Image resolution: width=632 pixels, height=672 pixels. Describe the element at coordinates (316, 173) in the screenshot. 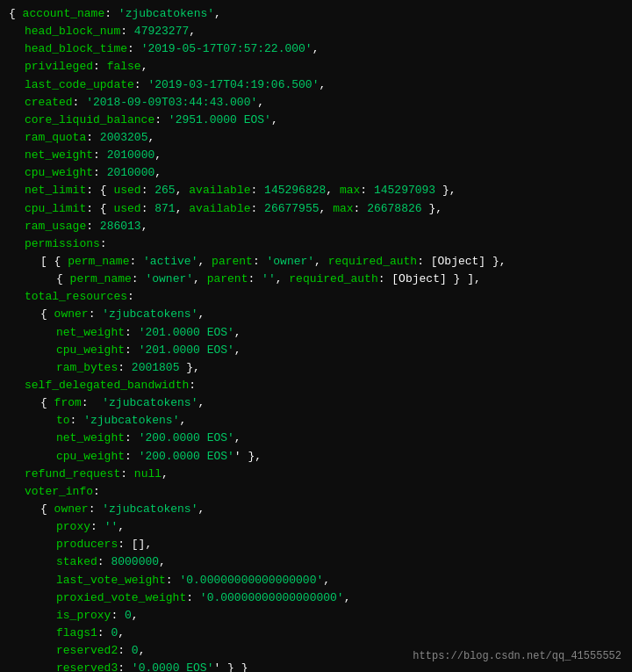

I see `code-line: cpu_weight: 2010000,` at that location.